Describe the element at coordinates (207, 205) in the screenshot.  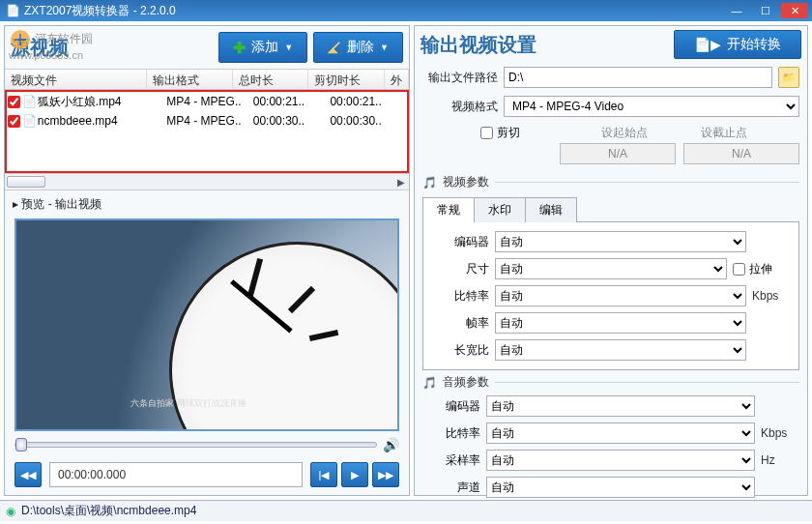
I see `preview-label: ▸ 预览 - 输出视频` at that location.